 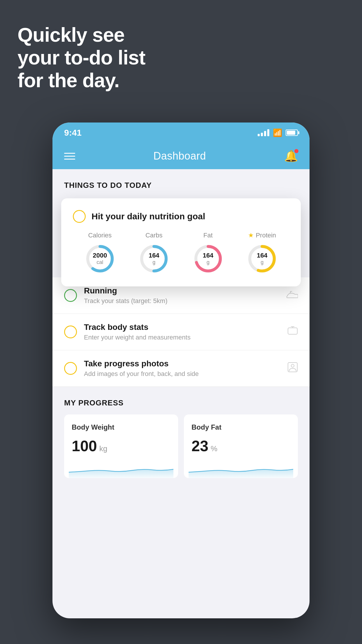 I want to click on nutrition-item-protein: ★Protein 164 g, so click(x=262, y=253).